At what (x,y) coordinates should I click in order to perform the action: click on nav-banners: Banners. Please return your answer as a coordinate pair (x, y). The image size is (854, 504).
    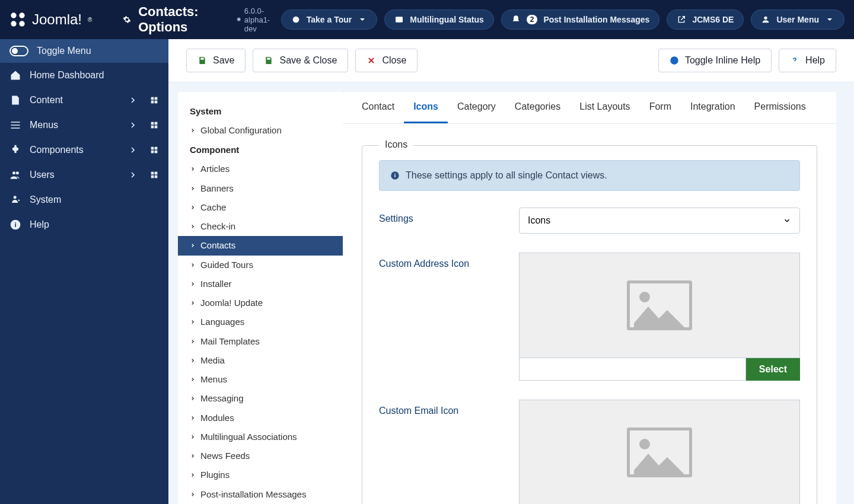
    Looking at the image, I should click on (260, 189).